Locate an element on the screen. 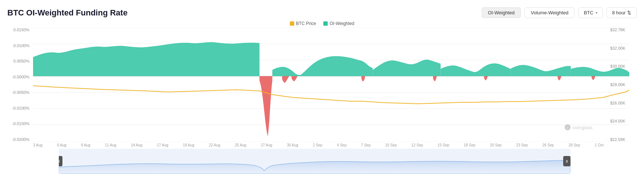 This screenshot has width=644, height=195. mini-chart-svg is located at coordinates (314, 161).